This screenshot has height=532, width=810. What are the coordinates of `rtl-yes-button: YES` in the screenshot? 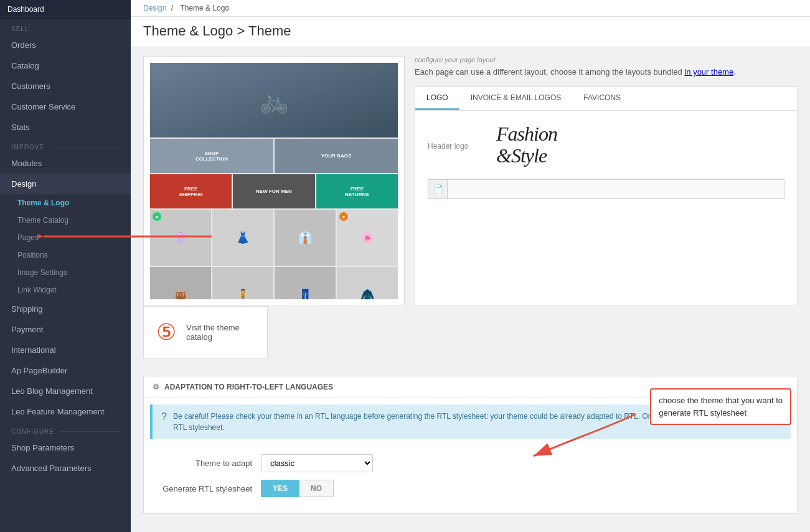 It's located at (280, 488).